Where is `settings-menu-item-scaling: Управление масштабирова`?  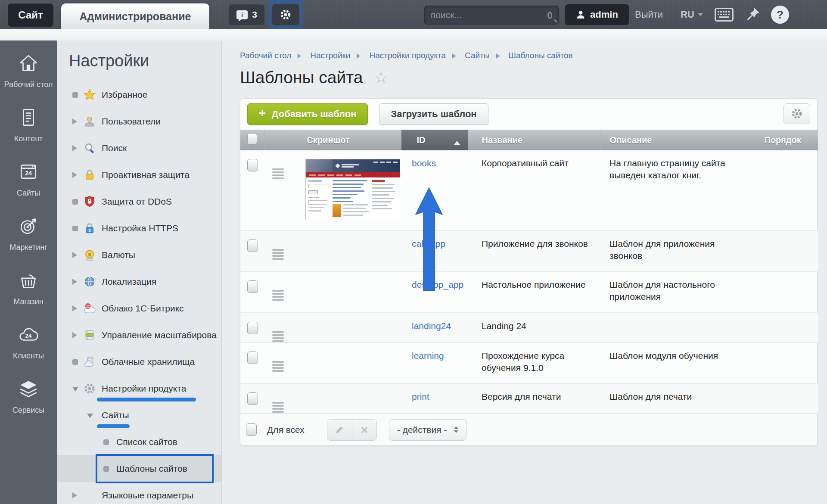 settings-menu-item-scaling: Управление масштабирова is located at coordinates (139, 335).